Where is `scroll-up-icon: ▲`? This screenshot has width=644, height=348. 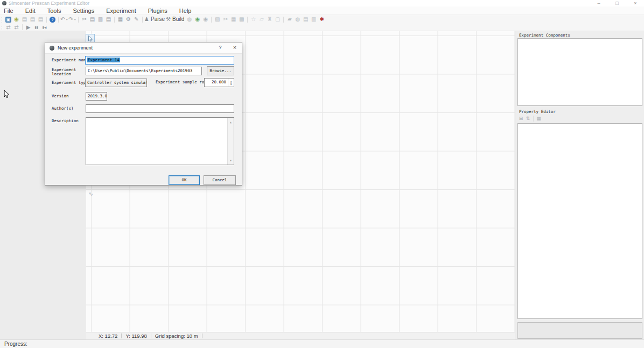 scroll-up-icon: ▲ is located at coordinates (230, 122).